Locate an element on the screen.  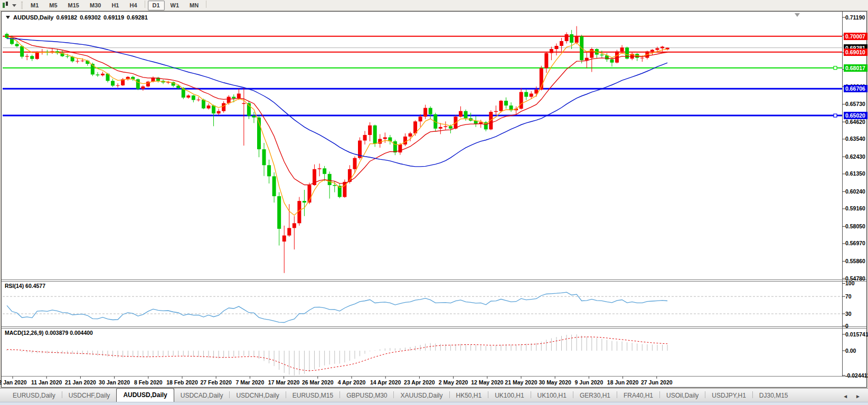
date-label: 11 Jan 2020 is located at coordinates (46, 382).